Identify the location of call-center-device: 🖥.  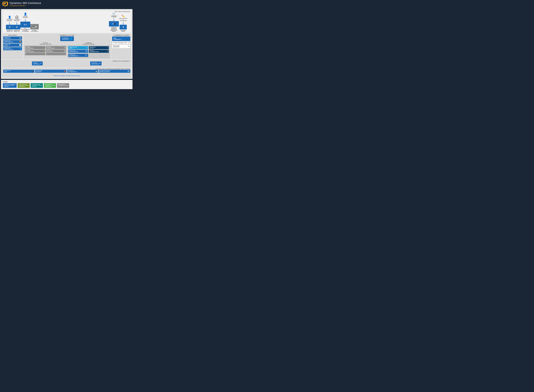
(17, 27).